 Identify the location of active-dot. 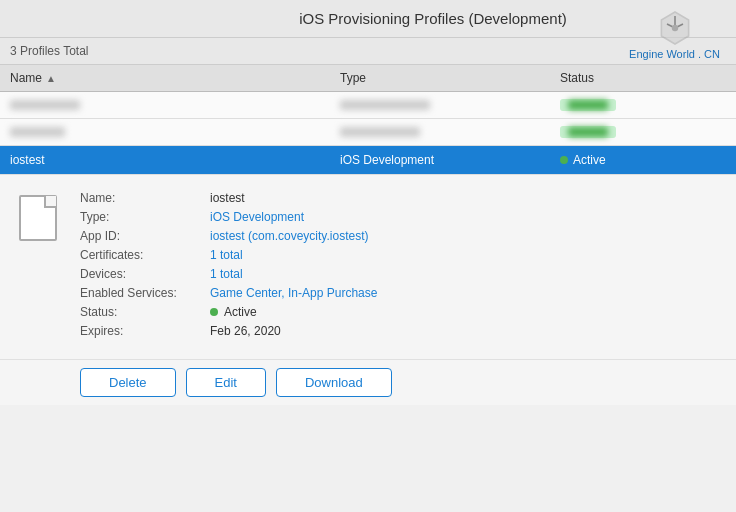
(564, 160).